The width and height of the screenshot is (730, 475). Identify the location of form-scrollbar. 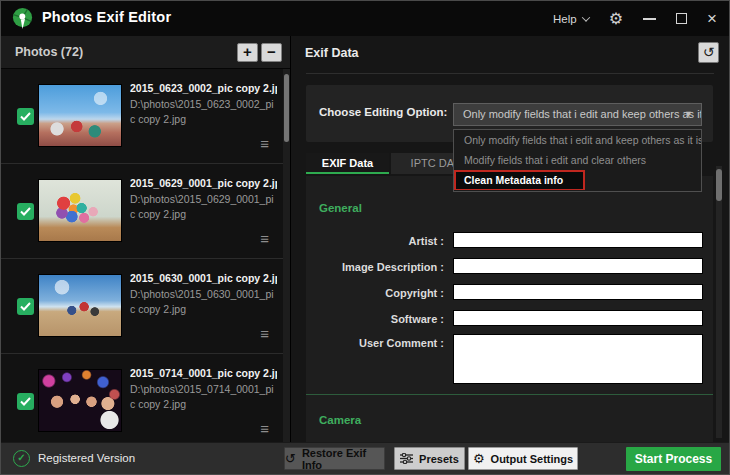
(719, 302).